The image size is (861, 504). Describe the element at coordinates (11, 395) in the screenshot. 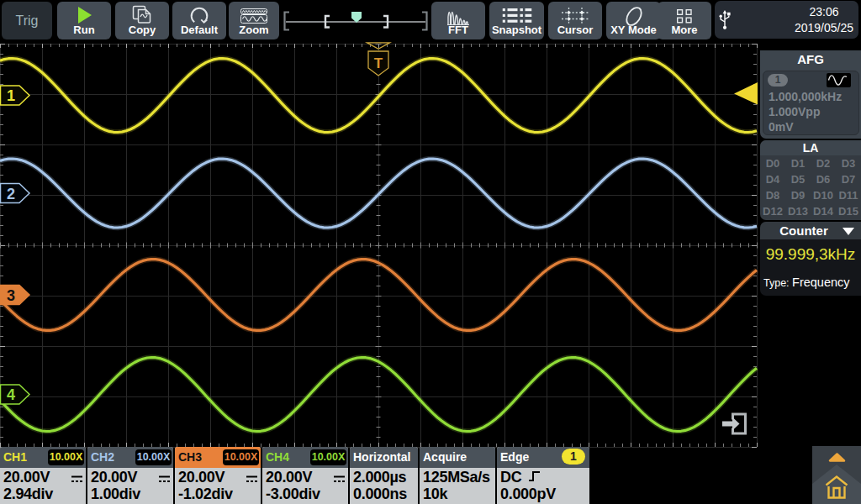

I see `svg-text: 4` at that location.